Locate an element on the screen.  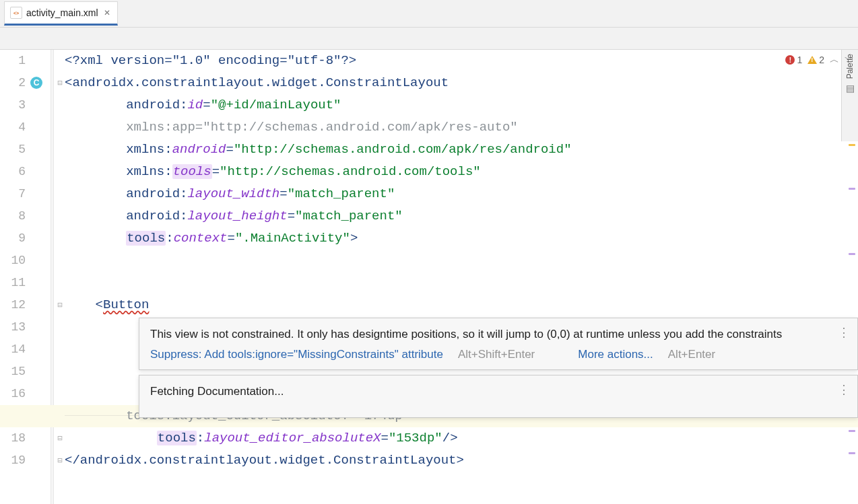
doc-popup-more-icon: ⋮ is located at coordinates (845, 390).